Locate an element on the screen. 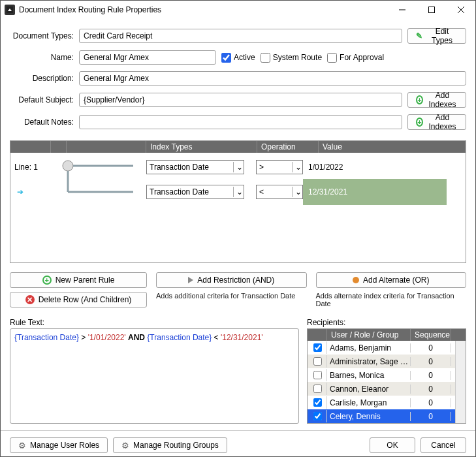 This screenshot has width=476, height=457. value-cell-1: 12/31/2021 is located at coordinates (375, 192).